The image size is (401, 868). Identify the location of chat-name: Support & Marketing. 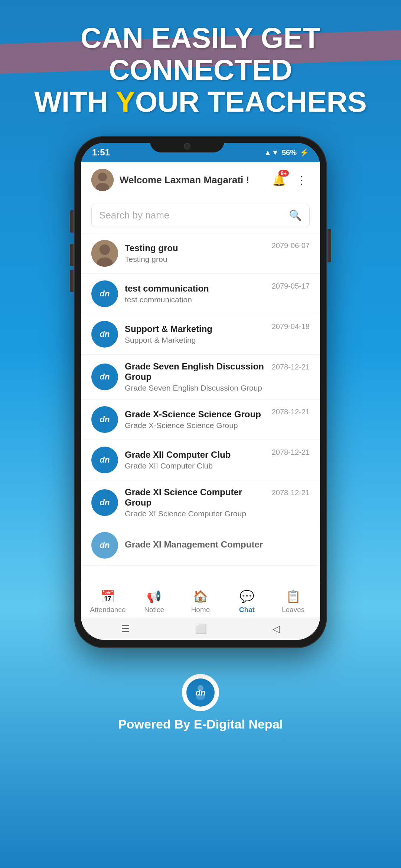
(195, 329).